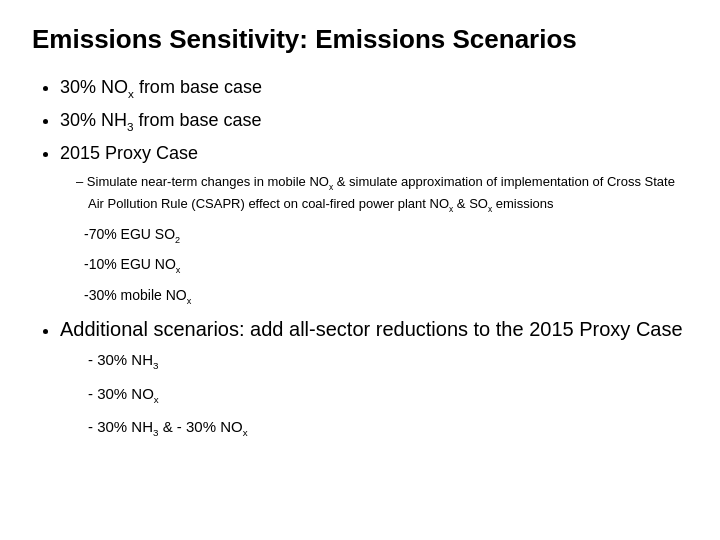 This screenshot has height=540, width=720. I want to click on bullet-item-2: 30% NH3 from base case, so click(374, 122).